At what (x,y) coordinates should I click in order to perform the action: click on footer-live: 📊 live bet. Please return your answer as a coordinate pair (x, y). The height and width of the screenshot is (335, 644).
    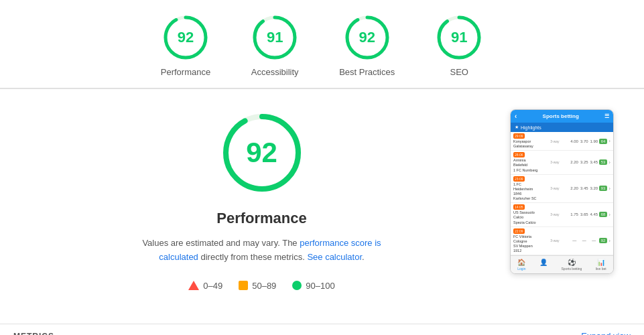
    Looking at the image, I should click on (601, 265).